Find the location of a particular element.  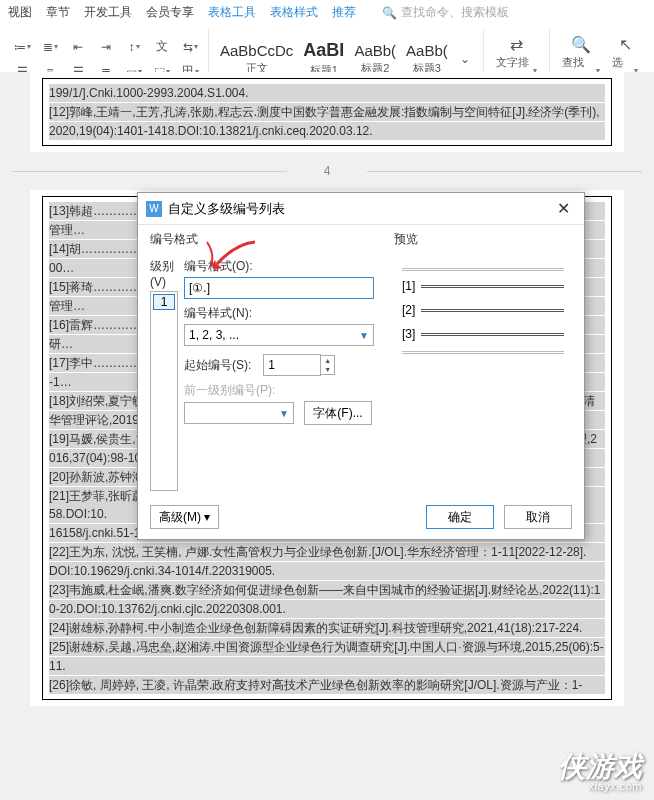

level-label: 级别(V) is located at coordinates (164, 274).